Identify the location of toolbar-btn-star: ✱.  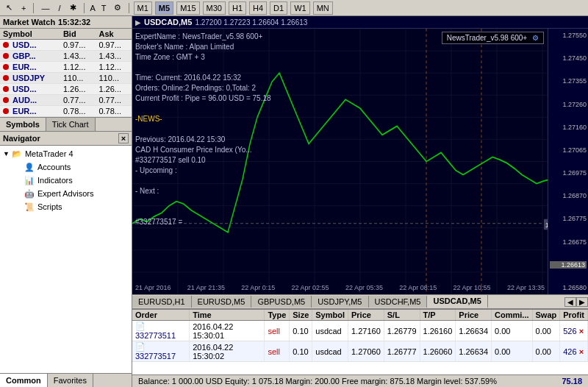
(74, 8).